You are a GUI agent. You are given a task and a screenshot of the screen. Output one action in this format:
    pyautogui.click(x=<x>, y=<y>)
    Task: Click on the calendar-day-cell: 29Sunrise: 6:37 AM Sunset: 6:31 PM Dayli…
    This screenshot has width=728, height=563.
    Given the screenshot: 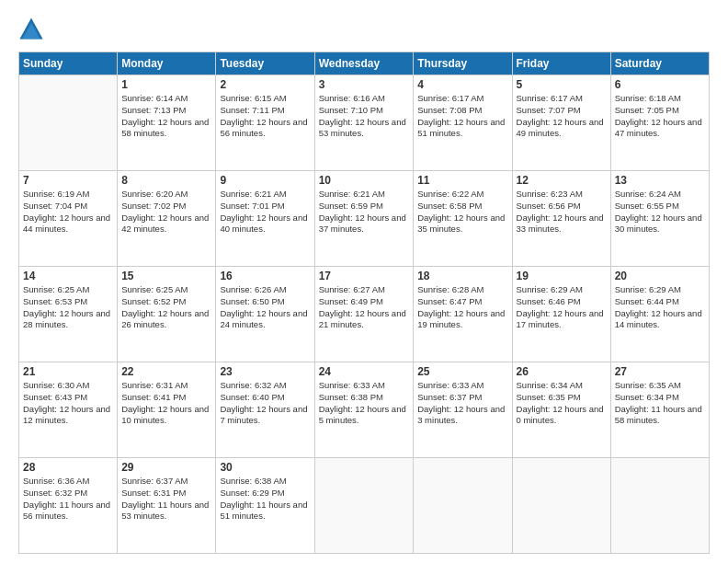 What is the action you would take?
    pyautogui.click(x=167, y=506)
    